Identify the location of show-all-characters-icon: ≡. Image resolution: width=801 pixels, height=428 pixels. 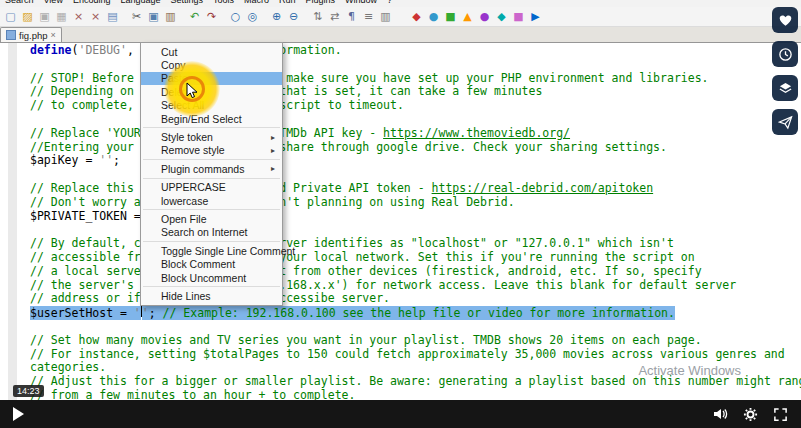
(368, 16).